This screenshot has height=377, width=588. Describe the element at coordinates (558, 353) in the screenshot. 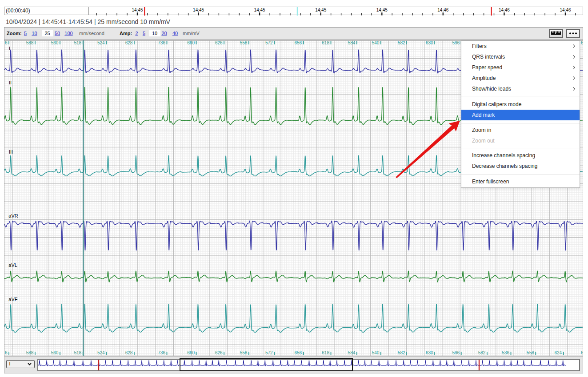

I see `svg-text: 624` at that location.